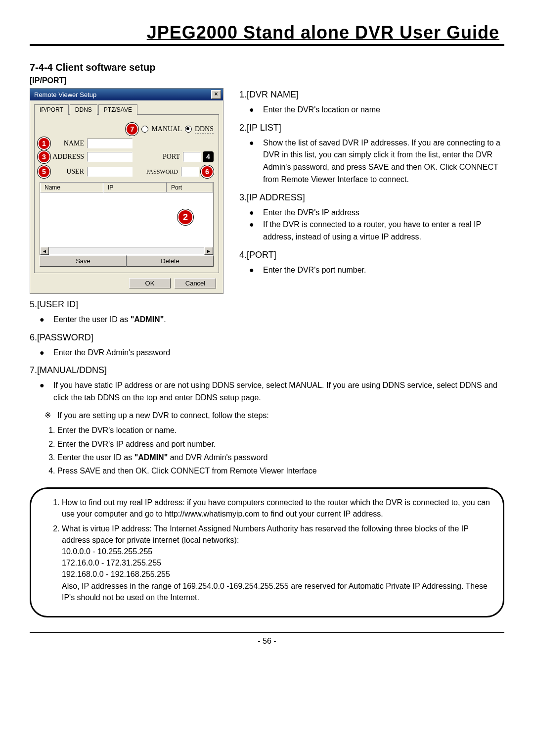 Image resolution: width=534 pixels, height=756 pixels. Describe the element at coordinates (384, 270) in the screenshot. I see `item4-b1: Enter the DVR's port number.` at that location.